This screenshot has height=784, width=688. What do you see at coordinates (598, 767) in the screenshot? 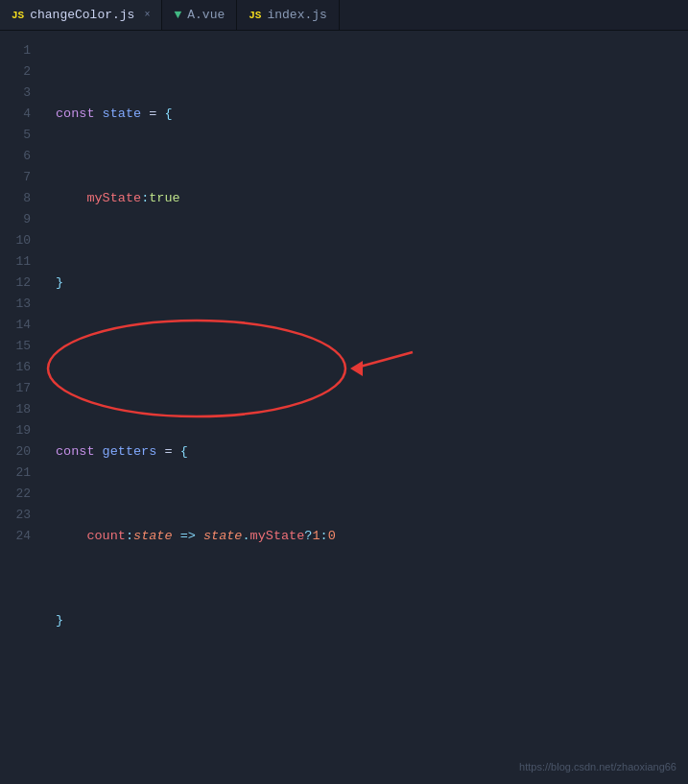
I see `watermark: https://blog.csdn.net/zhaoxiang66` at bounding box center [598, 767].